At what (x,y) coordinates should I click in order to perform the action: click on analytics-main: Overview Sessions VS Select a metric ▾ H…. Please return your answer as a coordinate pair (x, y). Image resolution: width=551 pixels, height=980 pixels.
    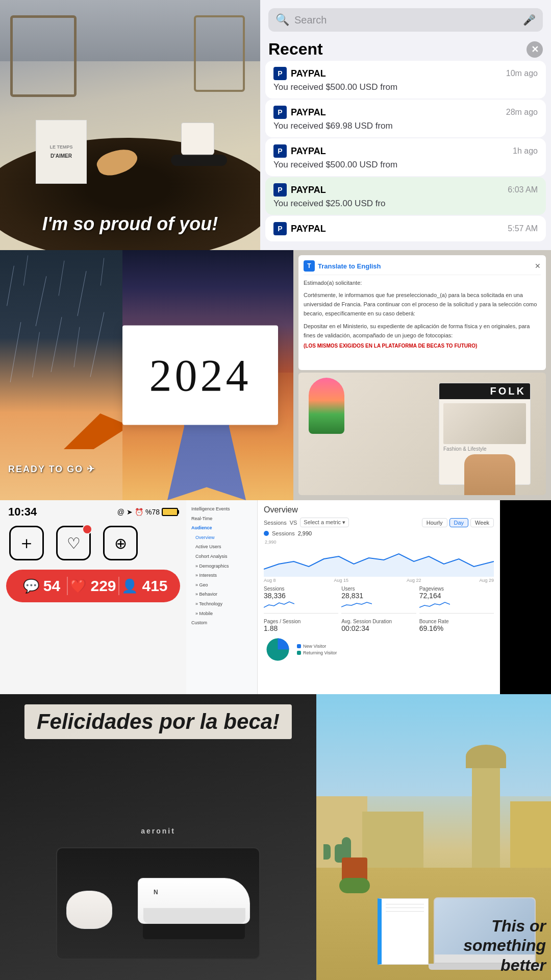
    Looking at the image, I should click on (379, 597).